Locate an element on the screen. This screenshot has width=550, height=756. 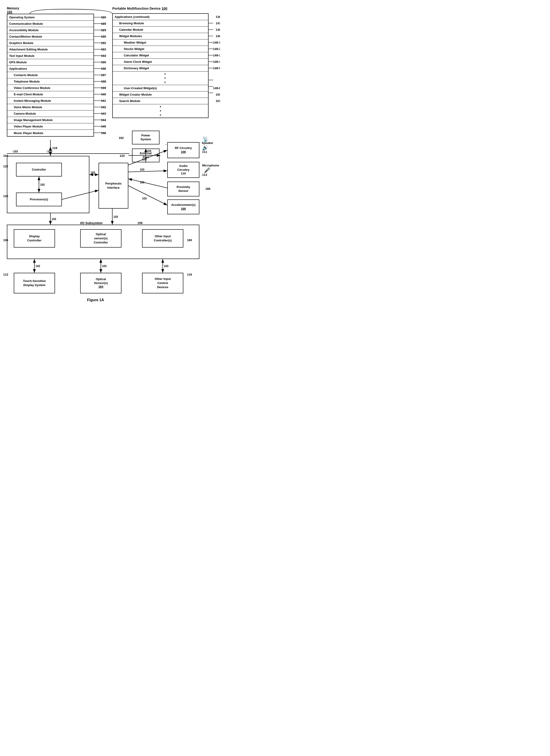
pmd-row-browsing: Browsing Module 147 is located at coordinates (160, 23).